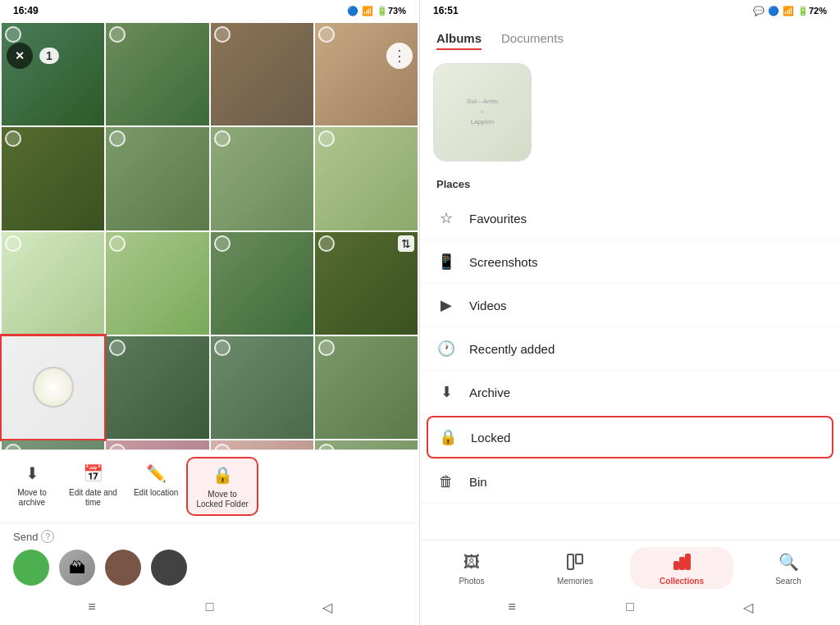 The image size is (840, 625). What do you see at coordinates (630, 482) in the screenshot?
I see `menu-bin: 🗑 Bin` at bounding box center [630, 482].